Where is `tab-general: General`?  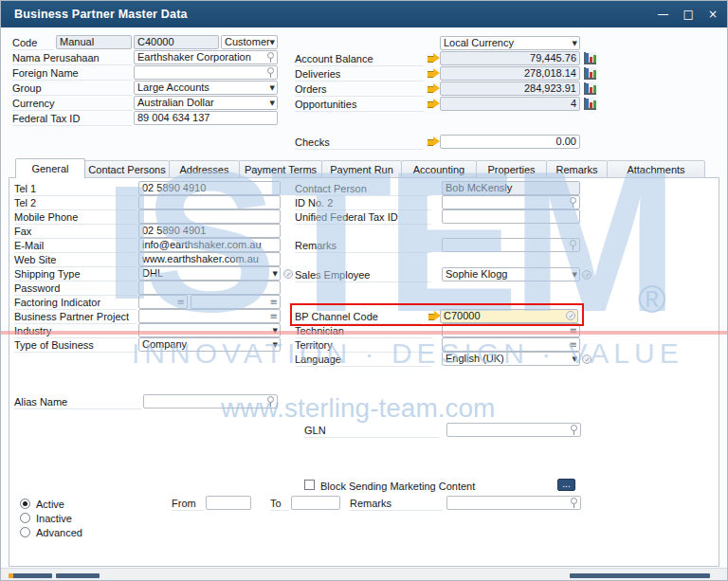
tab-general: General is located at coordinates (50, 169).